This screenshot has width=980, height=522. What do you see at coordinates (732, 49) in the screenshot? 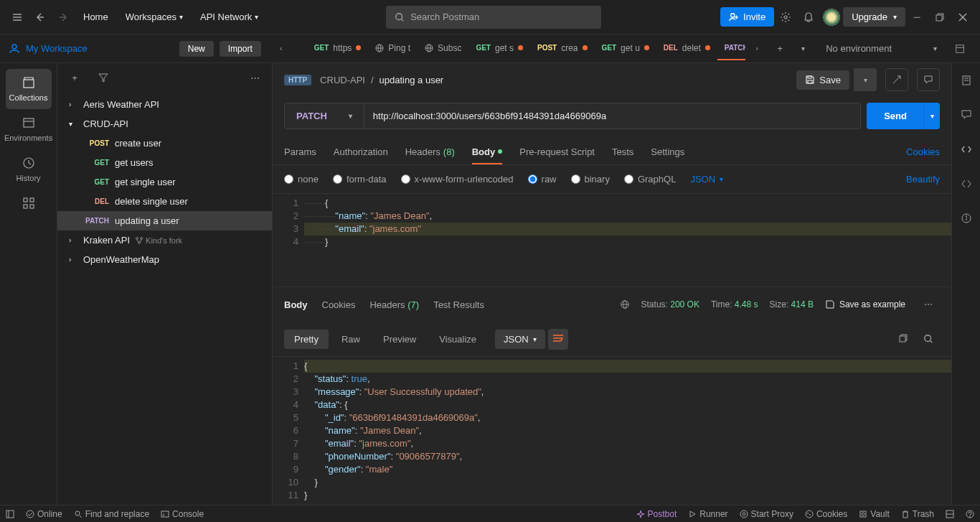
I see `tab: PATCHup.` at bounding box center [732, 49].